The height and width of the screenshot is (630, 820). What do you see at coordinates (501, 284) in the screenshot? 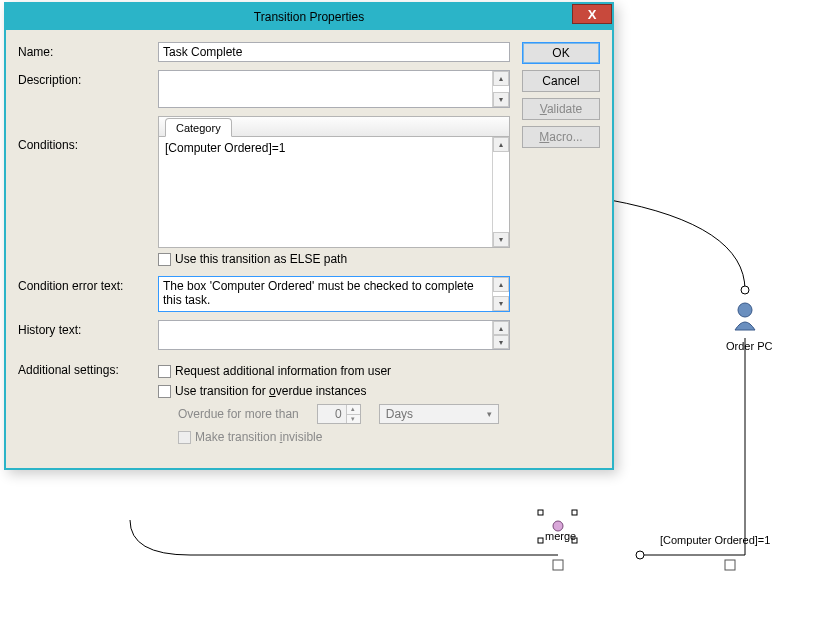
I see `error-scroll-up: ▴` at bounding box center [501, 284].